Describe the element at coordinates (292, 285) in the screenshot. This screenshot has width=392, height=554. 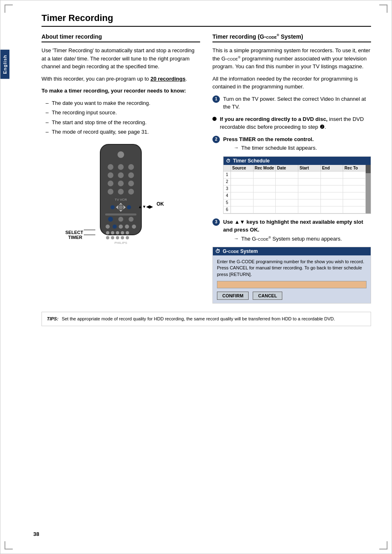
I see `gcode-input-field` at that location.